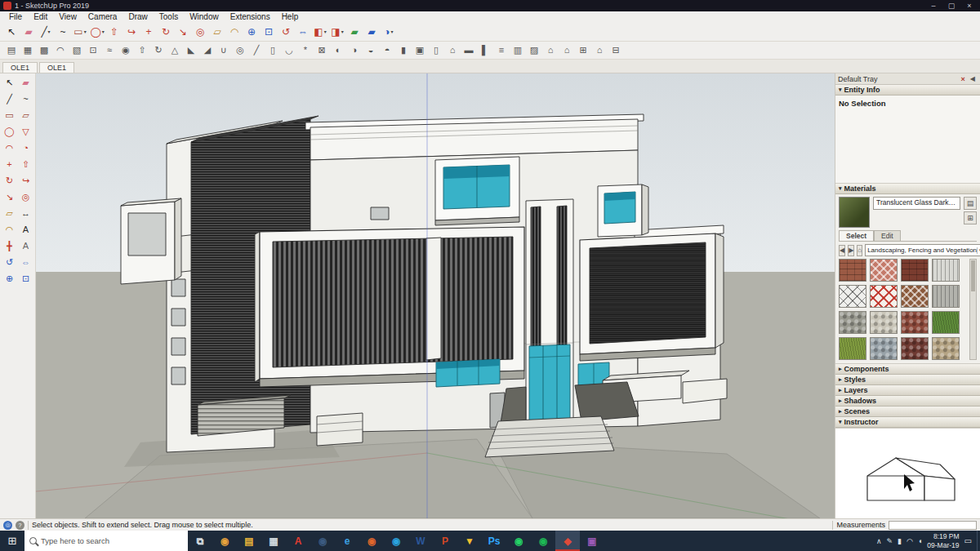 The width and height of the screenshot is (980, 551). Describe the element at coordinates (10, 214) in the screenshot. I see `tape-measure-tool: ▱` at that location.